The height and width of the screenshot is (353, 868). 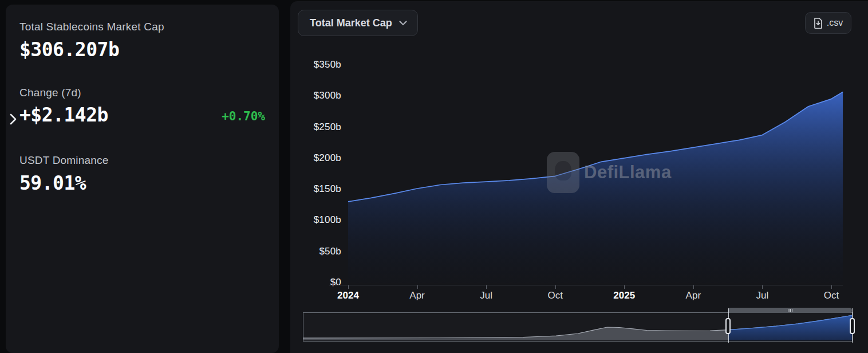 I want to click on chevron-down-icon, so click(x=403, y=23).